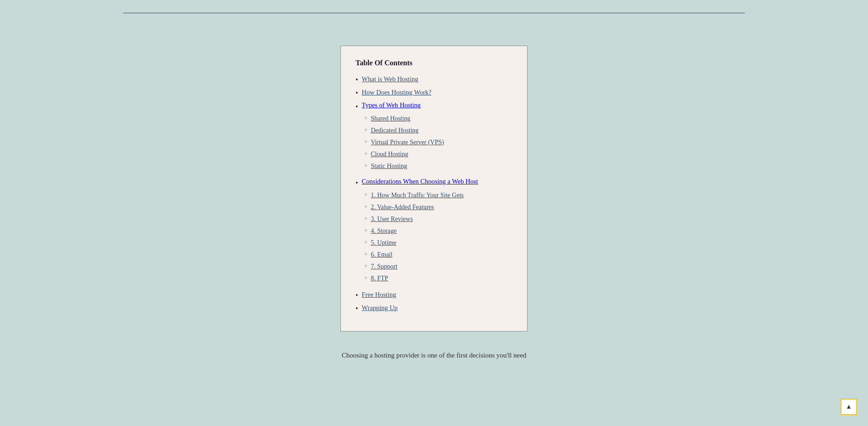 The image size is (868, 426). What do you see at coordinates (434, 194) in the screenshot?
I see `toc-main-list: • What is Web Hosting • How Does Hosting…` at bounding box center [434, 194].